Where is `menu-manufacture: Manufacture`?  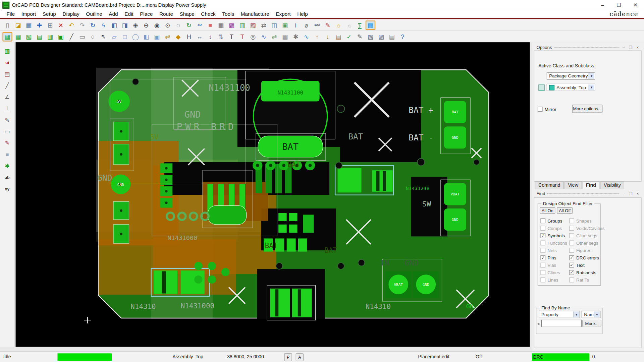 menu-manufacture: Manufacture is located at coordinates (255, 14).